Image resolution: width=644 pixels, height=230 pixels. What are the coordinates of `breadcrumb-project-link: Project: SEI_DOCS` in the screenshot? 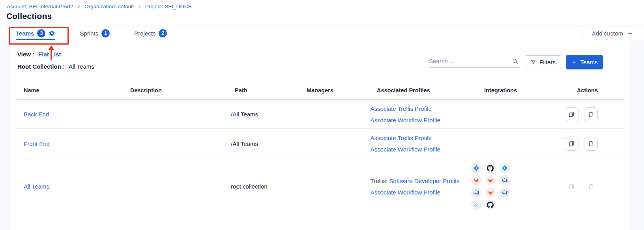 It's located at (168, 6).